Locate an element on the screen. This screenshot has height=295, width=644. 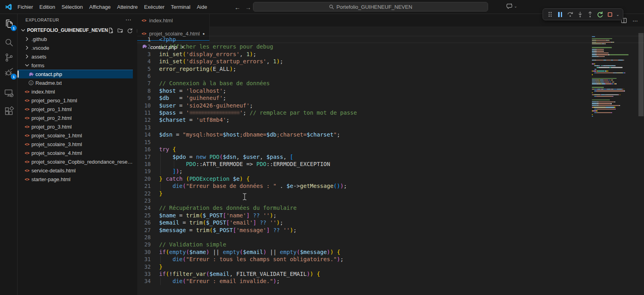
code-line-5: 5error_reporting(E_ALL); is located at coordinates (391, 69).